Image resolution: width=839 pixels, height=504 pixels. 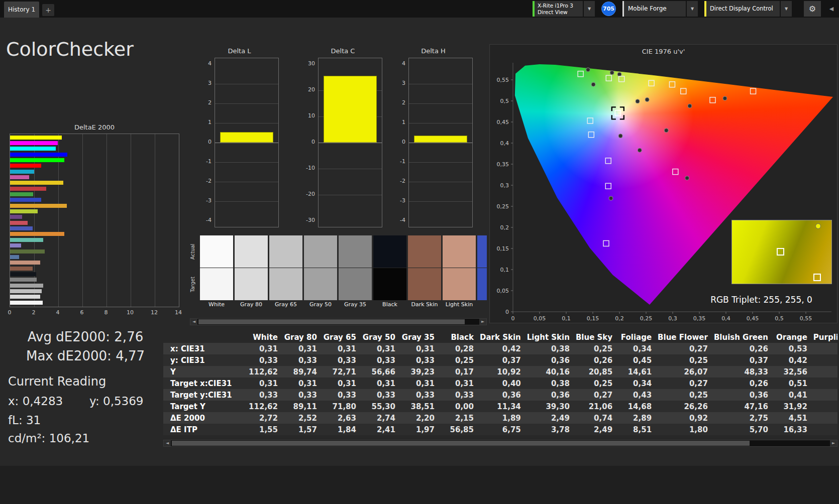 What do you see at coordinates (48, 10) in the screenshot?
I see `add-tab-button: +` at bounding box center [48, 10].